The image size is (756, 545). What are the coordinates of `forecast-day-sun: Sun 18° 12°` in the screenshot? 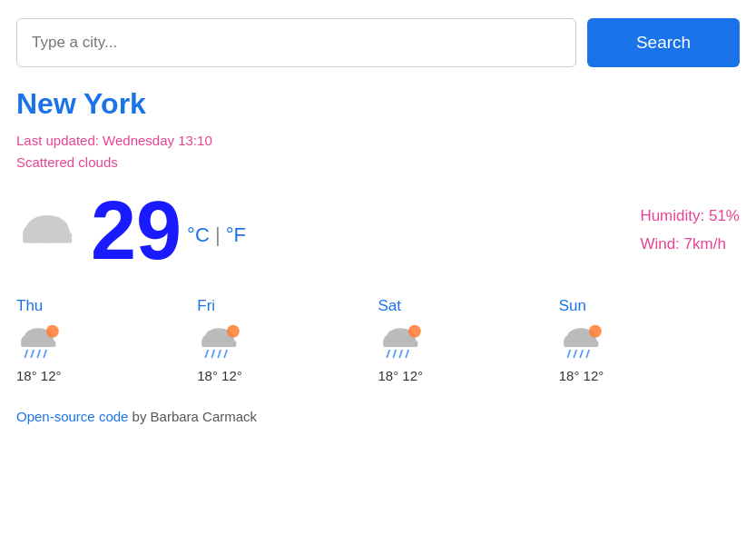 It's located at (650, 340).